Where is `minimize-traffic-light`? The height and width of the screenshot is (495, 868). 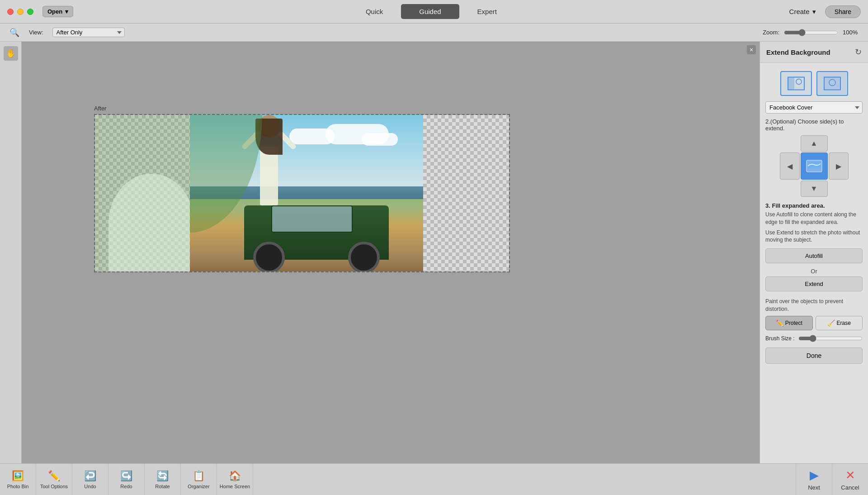 minimize-traffic-light is located at coordinates (20, 12).